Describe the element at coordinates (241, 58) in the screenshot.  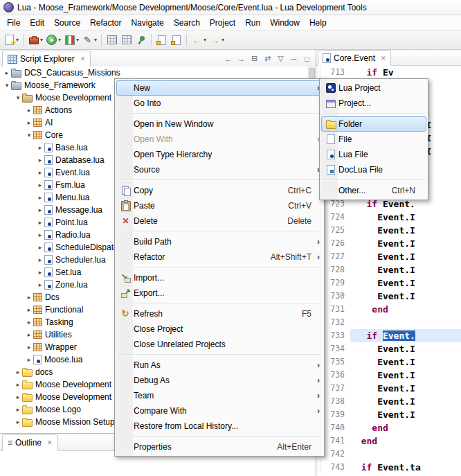
I see `forward-icon: →` at that location.